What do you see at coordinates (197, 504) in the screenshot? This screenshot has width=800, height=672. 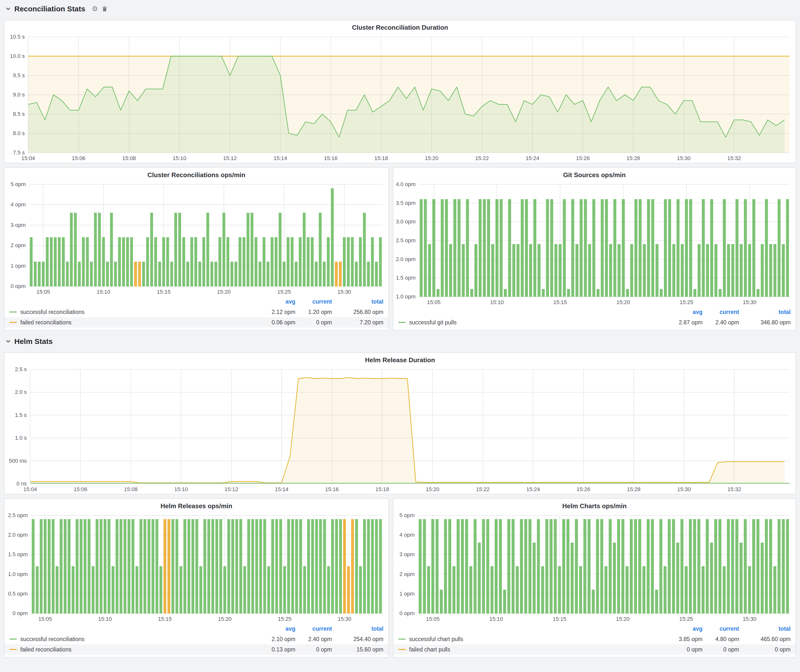 I see `panel-title: Helm Releases ops/min` at bounding box center [197, 504].